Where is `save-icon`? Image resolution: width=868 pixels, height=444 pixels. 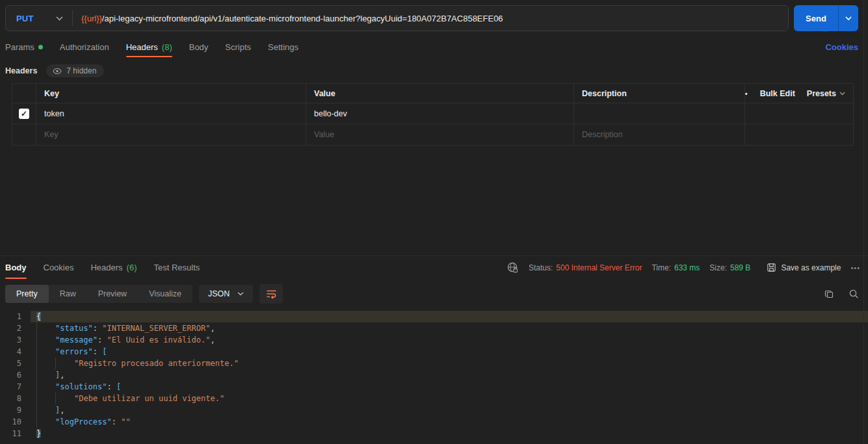 save-icon is located at coordinates (771, 268).